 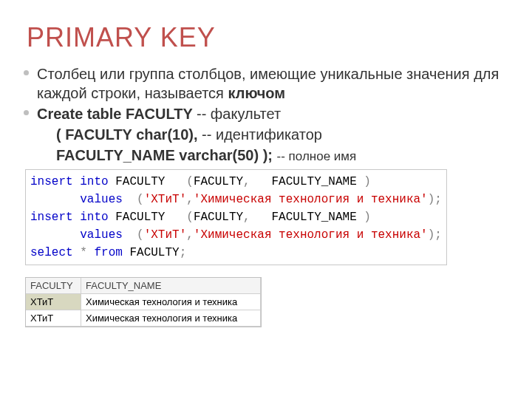 I want to click on bullet-4: FACULTY_NAME varchar(50) ); -- полное им…, so click(x=266, y=155).